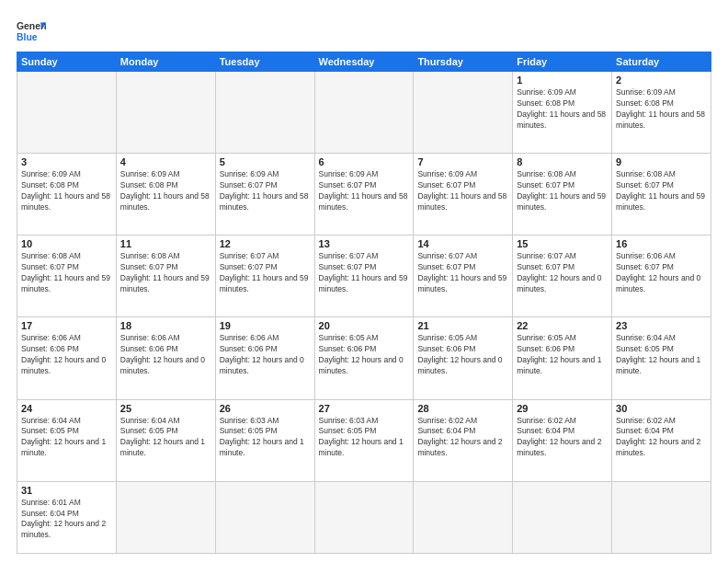 This screenshot has height=563, width=728. Describe the element at coordinates (66, 520) in the screenshot. I see `day-info: Sunrise: 6:01 AMSunset: 6:04 PMDaylight:…` at that location.